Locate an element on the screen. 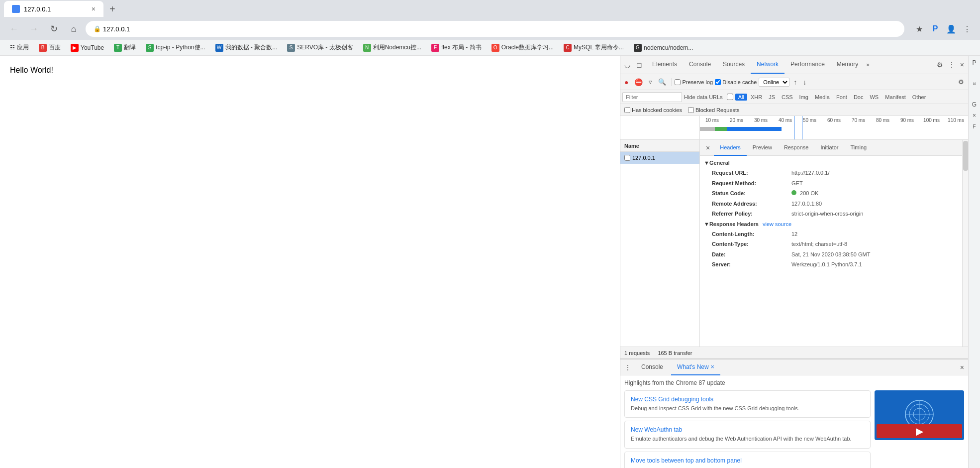 The width and height of the screenshot is (980, 468). blocked-cookies-checkbox: Has blocked cookies is located at coordinates (653, 110).